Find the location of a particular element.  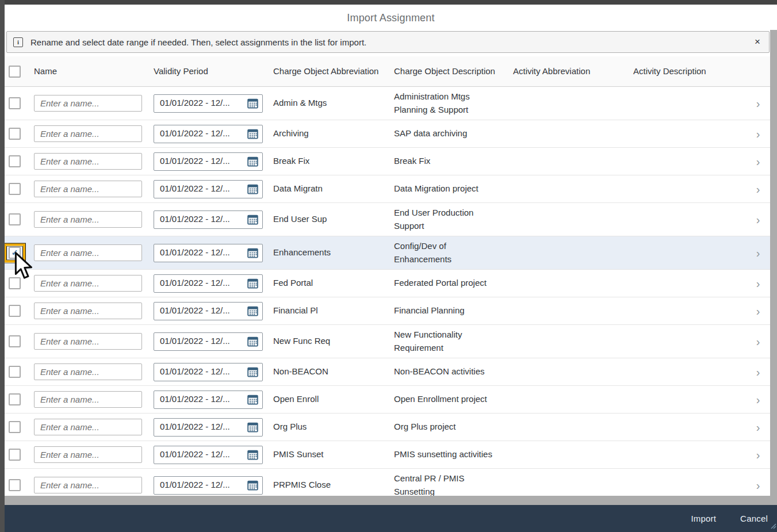

cancel-button: Cancel is located at coordinates (754, 519).